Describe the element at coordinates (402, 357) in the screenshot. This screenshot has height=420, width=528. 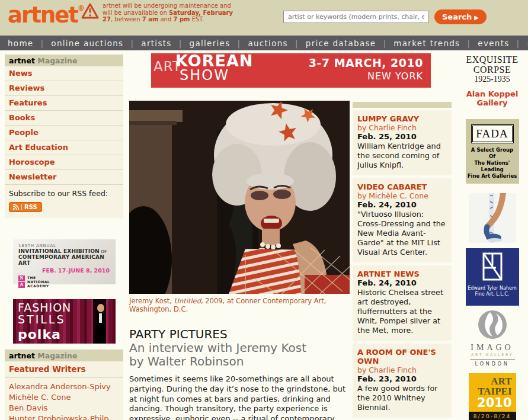
I see `news-title-link: A ROOM OF ONE'S OWN` at that location.